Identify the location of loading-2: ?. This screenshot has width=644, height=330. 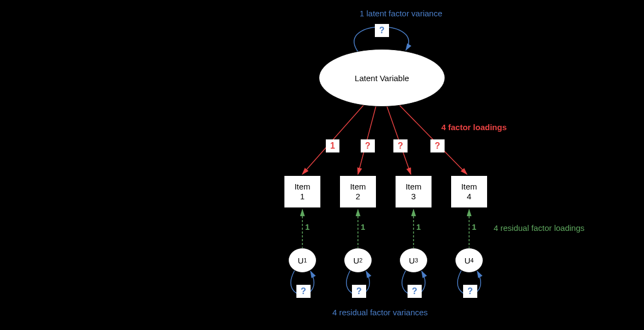
(368, 146).